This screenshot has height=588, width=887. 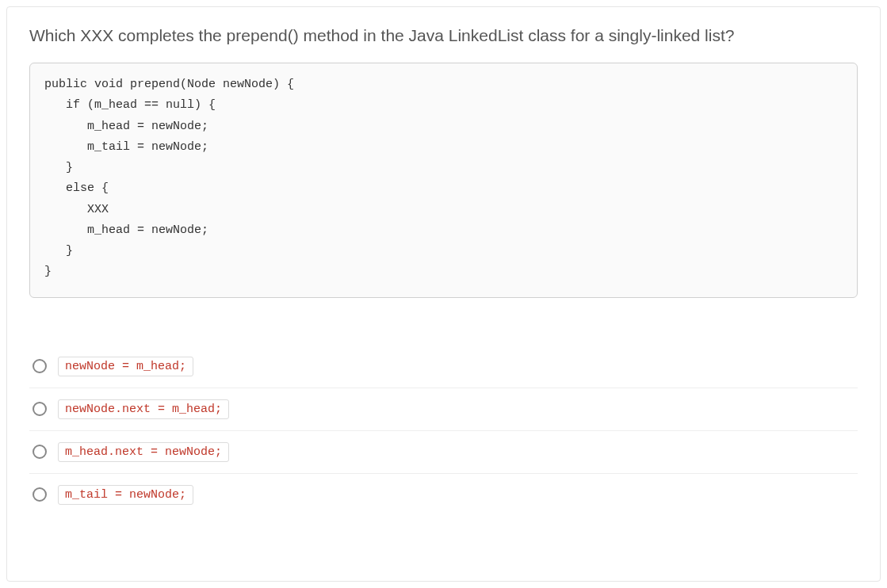 I want to click on option-row: m_tail = newNode;, so click(x=444, y=494).